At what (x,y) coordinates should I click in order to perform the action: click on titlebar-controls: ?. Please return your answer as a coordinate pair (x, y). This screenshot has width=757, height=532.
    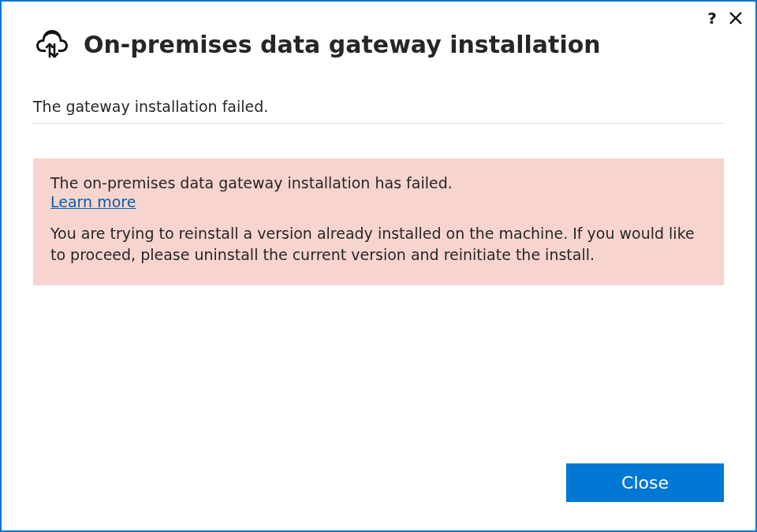
    Looking at the image, I should click on (724, 18).